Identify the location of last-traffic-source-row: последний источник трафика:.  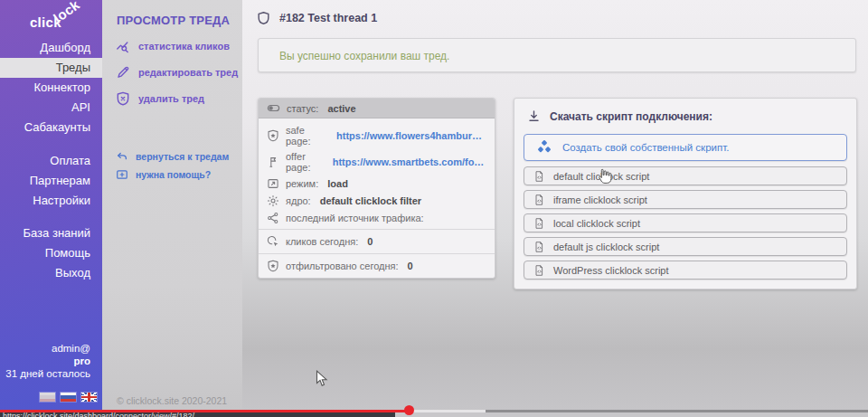
(376, 217).